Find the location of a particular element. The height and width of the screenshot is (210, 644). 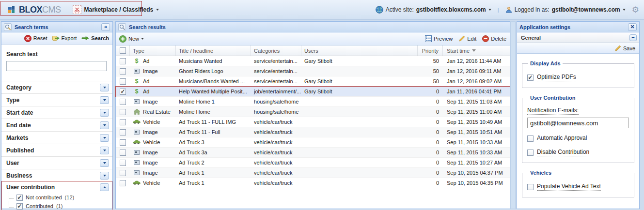

plus-icon is located at coordinates (123, 39).